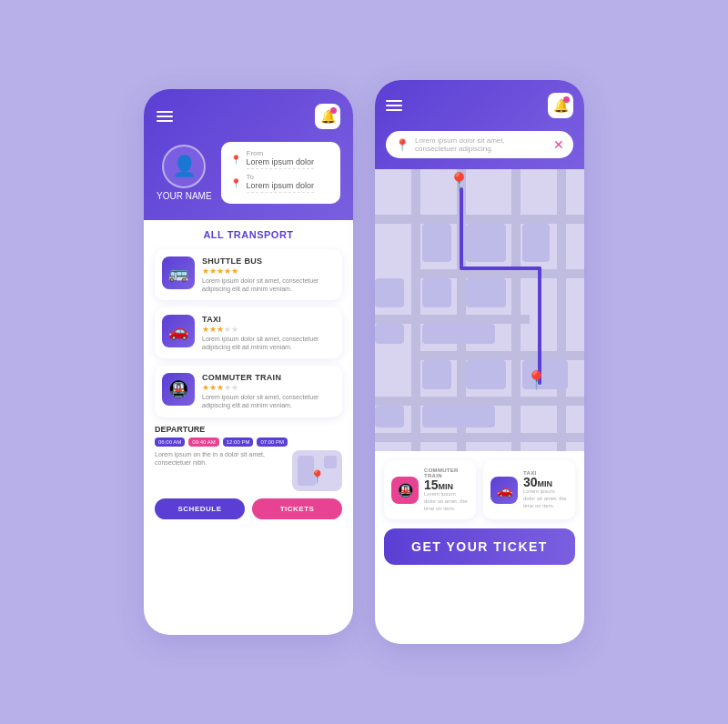 This screenshot has height=724, width=728. Describe the element at coordinates (280, 183) in the screenshot. I see `route-to-row: 📍 To Lorem ipsum dolor` at that location.